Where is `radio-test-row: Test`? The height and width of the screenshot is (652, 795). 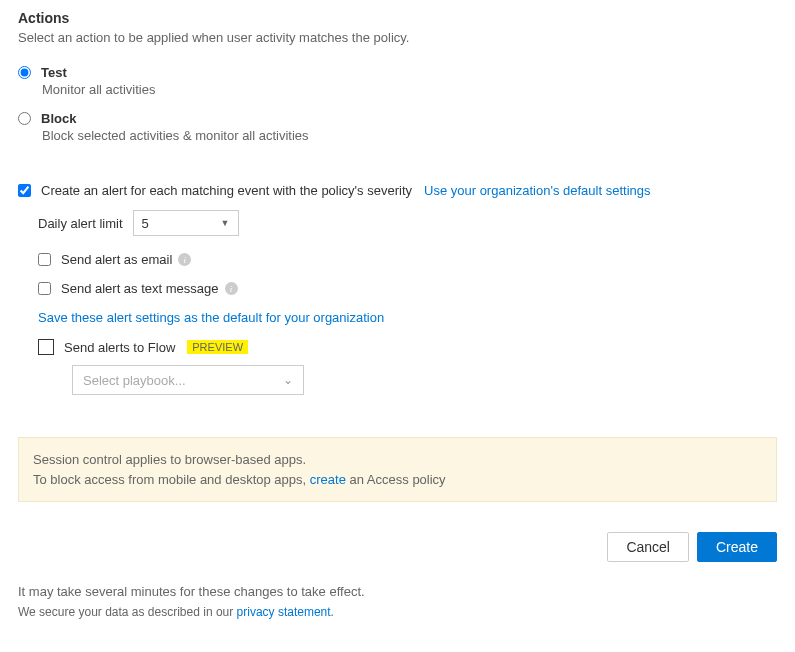
radio-test-row: Test is located at coordinates (398, 72).